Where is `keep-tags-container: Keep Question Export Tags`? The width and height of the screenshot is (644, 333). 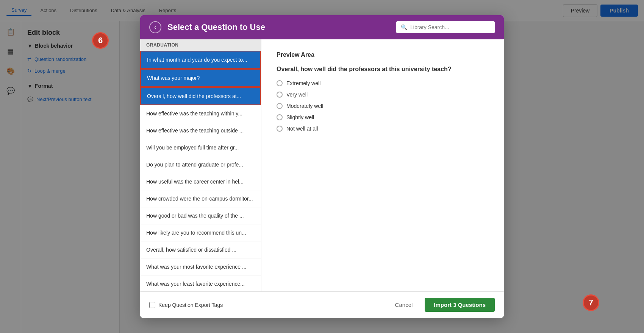 keep-tags-container: Keep Question Export Tags is located at coordinates (186, 305).